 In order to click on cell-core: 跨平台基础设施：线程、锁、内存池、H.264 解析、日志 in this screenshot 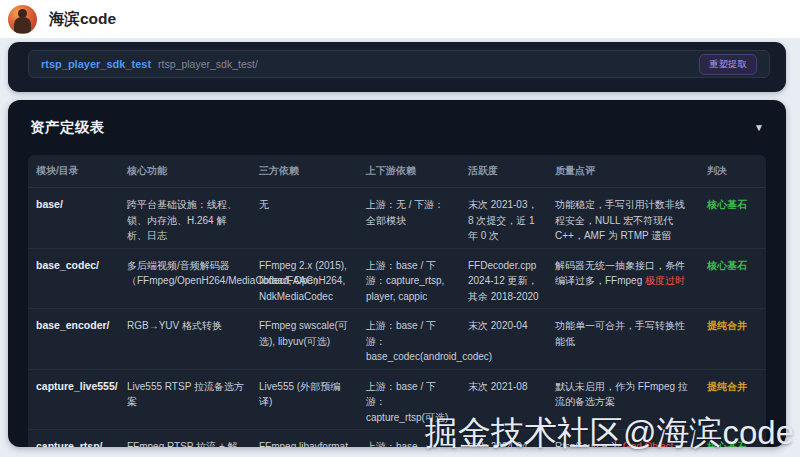, I will do `click(193, 220)`.